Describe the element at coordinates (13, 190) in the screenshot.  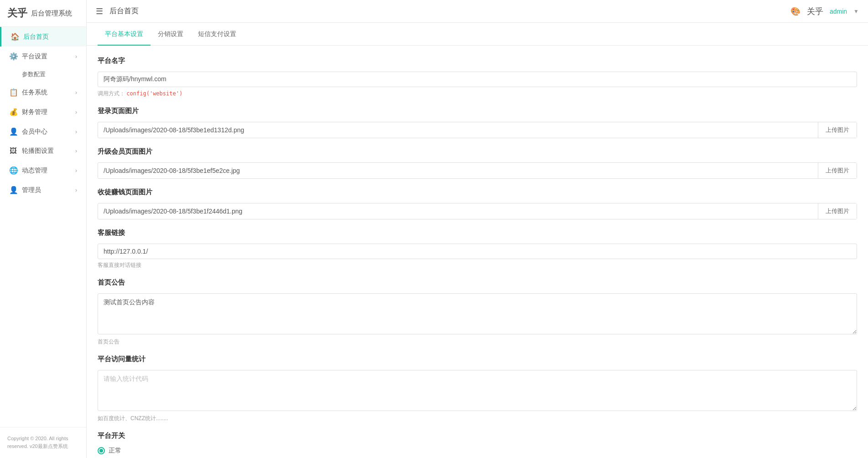
I see `admin-icon: 👤` at that location.